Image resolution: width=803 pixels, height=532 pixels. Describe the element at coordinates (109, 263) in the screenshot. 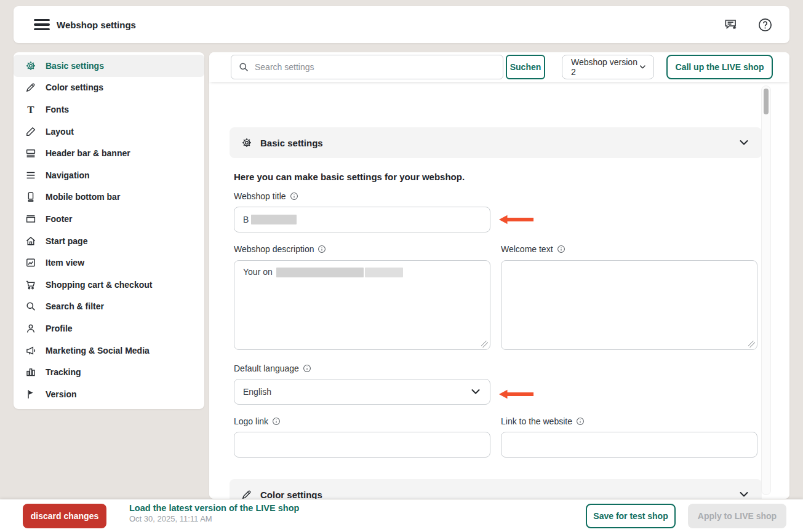

I see `sidebar-item-item-view: Item view` at that location.